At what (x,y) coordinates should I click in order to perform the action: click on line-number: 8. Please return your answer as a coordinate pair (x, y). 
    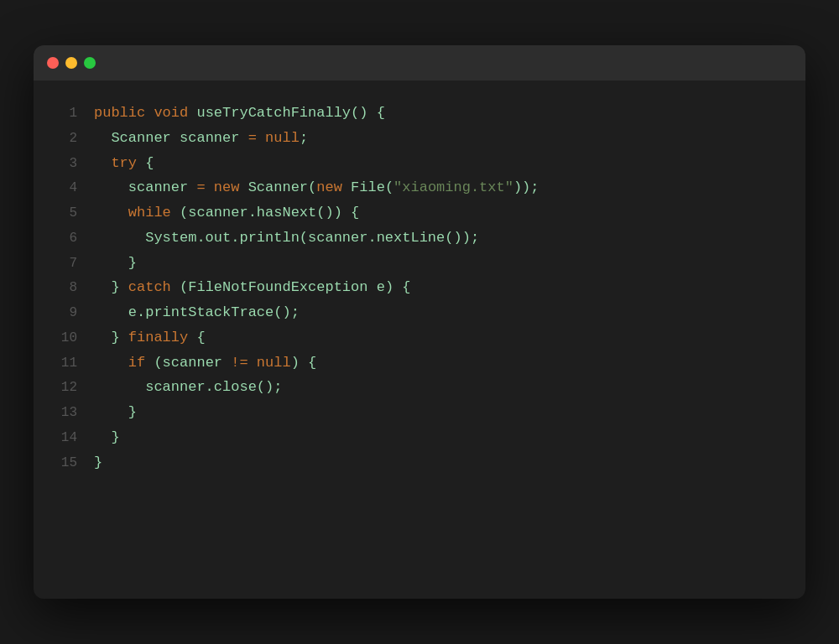
    Looking at the image, I should click on (64, 288).